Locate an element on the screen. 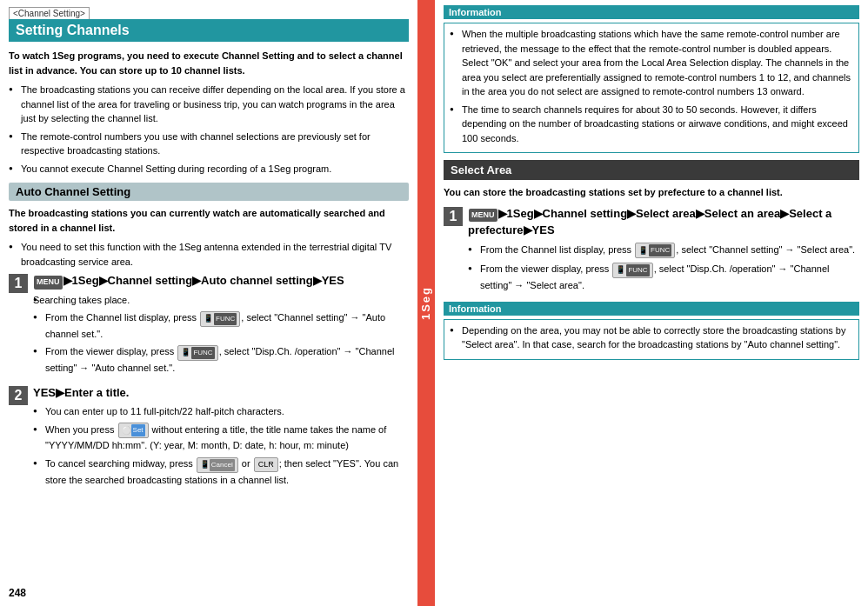  auto-channel-header: Auto Channel Setting is located at coordinates (209, 191).